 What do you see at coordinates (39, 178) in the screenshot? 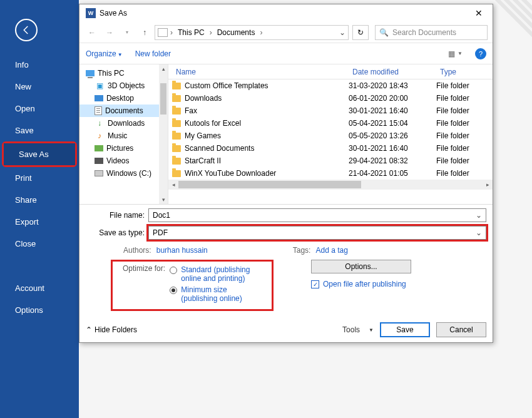
I see `backstage-item-print: Print` at bounding box center [39, 178].